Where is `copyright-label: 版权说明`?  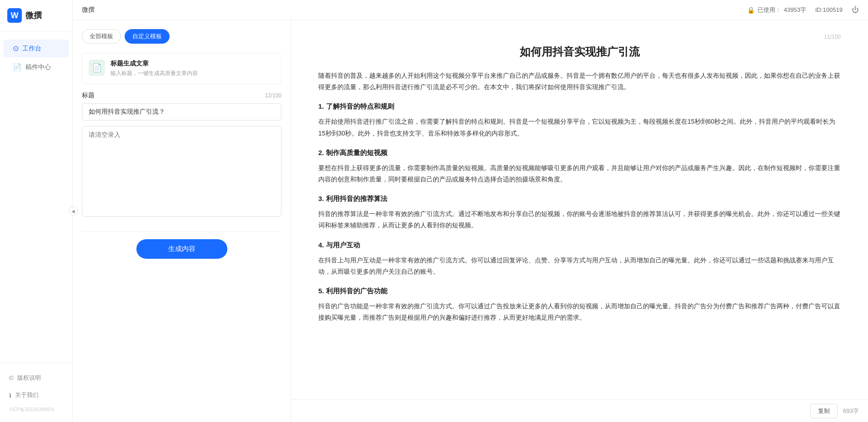
copyright-label: 版权说明 is located at coordinates (29, 378).